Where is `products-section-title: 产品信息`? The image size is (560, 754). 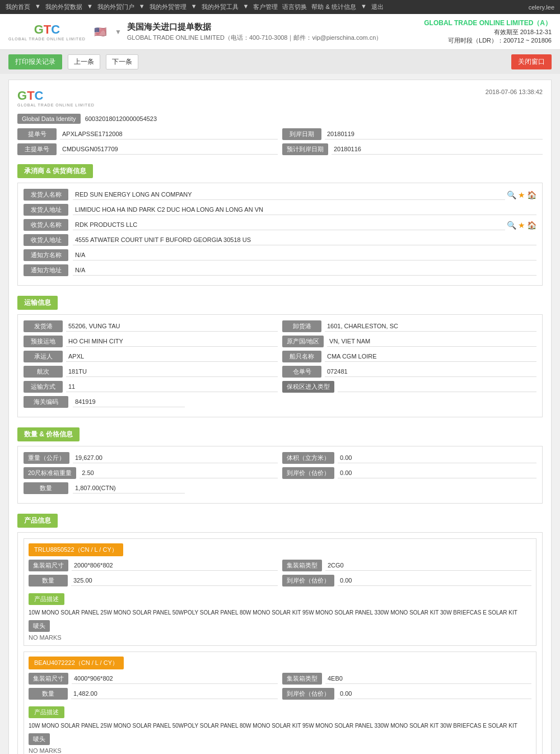 products-section-title: 产品信息 is located at coordinates (38, 521).